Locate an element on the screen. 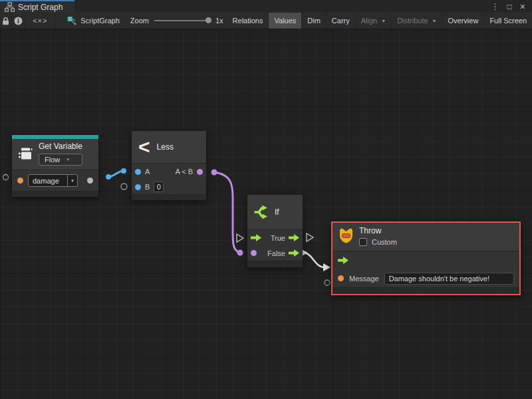 The height and width of the screenshot is (399, 532). true-output-port is located at coordinates (294, 238).